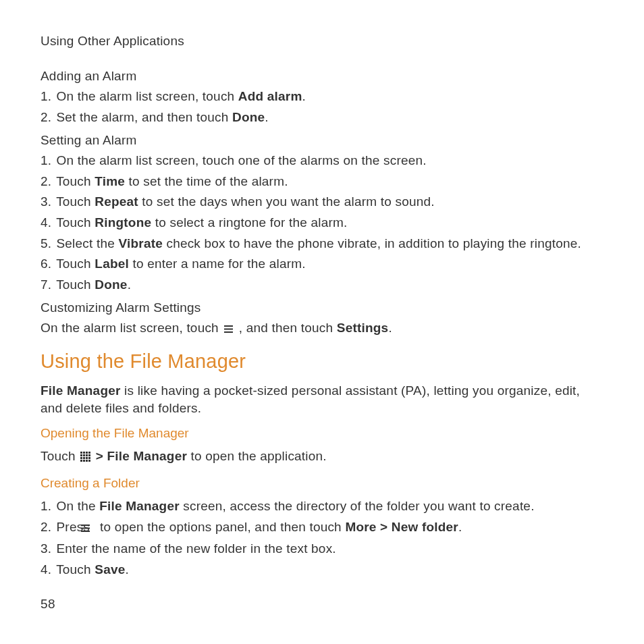 This screenshot has height=644, width=644. I want to click on step-text: On the, so click(78, 506).